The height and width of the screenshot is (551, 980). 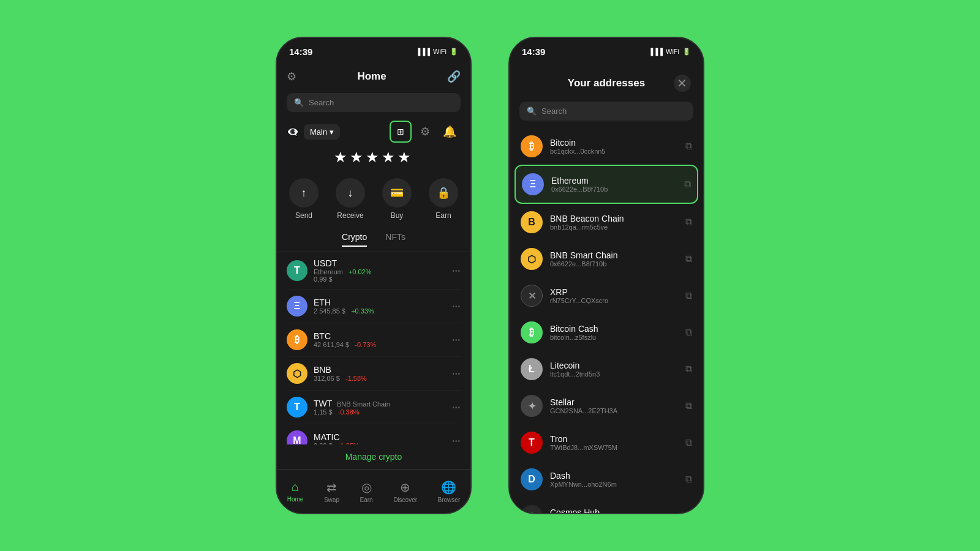 I want to click on address-item-xrp: ✕ XRP rN75CrY...CQXscro ⧉, so click(x=606, y=296).